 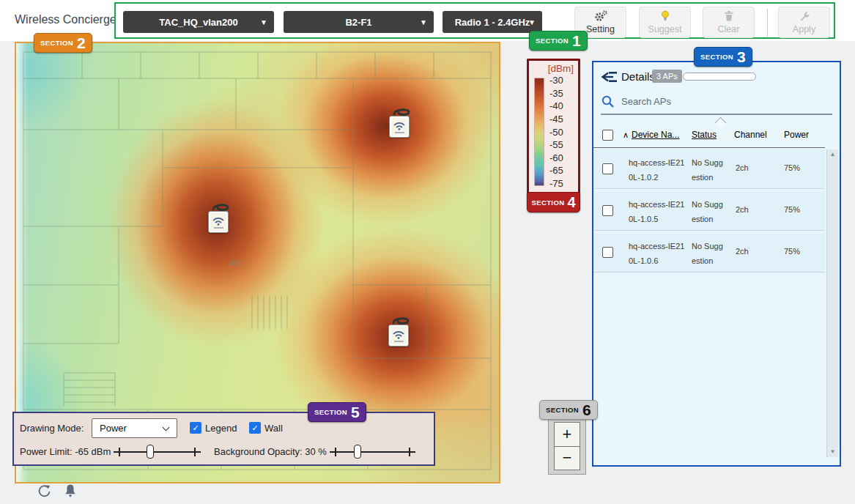 I want to click on table-scrollbar: ▲ ▼, so click(x=832, y=303).